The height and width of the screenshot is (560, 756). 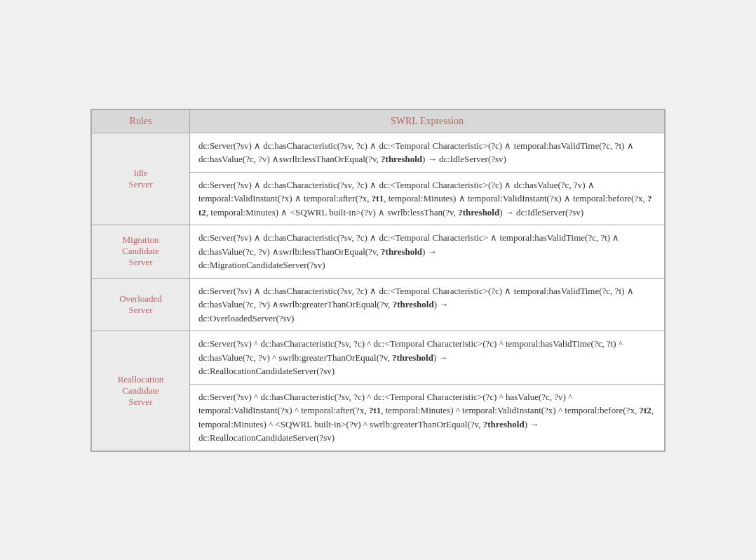 I want to click on idle-server-expr-2: dc:Server(?sv) ∧ dc:hasCharacteristic(?s…, so click(x=428, y=199).